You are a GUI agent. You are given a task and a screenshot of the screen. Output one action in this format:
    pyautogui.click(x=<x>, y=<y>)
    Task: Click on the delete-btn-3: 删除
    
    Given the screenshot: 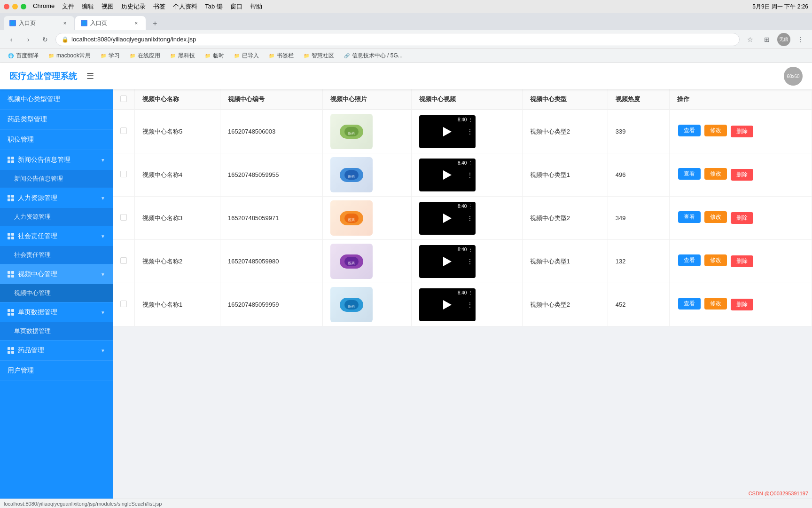 What is the action you would take?
    pyautogui.click(x=742, y=262)
    